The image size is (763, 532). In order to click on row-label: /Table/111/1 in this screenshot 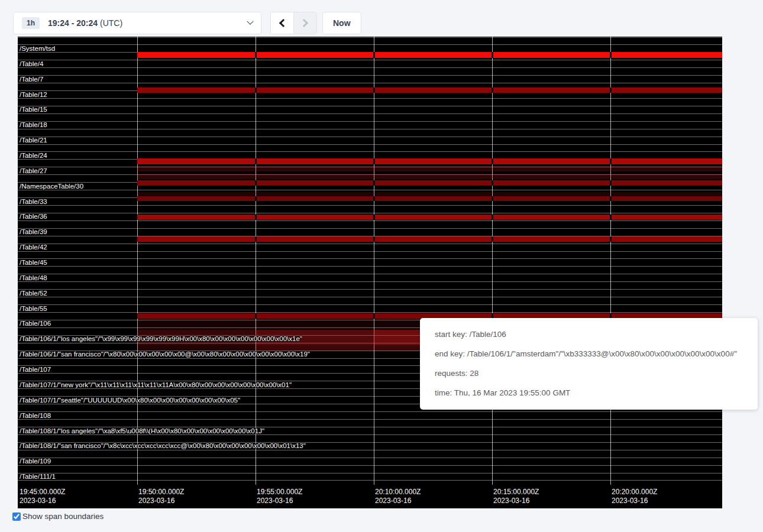, I will do `click(38, 476)`.